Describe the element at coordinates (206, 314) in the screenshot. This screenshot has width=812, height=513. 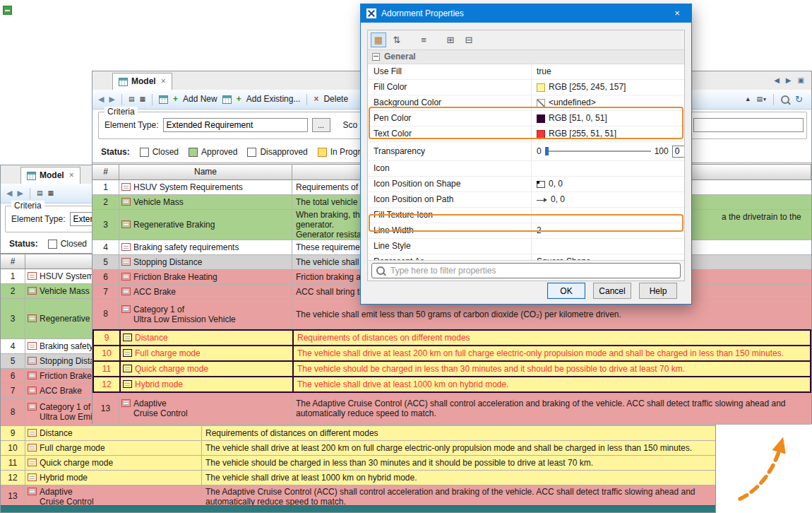
I see `row-name-cell: Category 1 of Ultra Low Emission Vehicle` at that location.